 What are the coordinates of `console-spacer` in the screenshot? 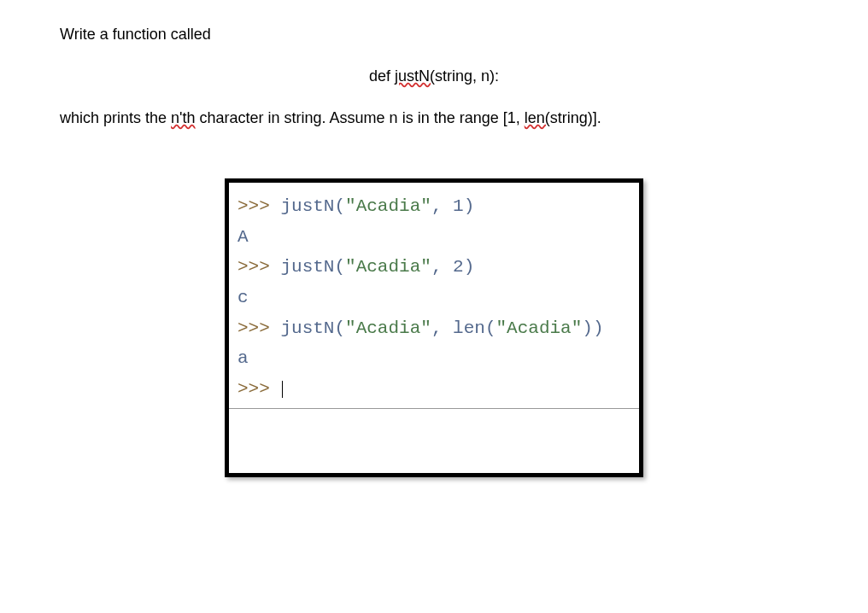 It's located at (434, 441).